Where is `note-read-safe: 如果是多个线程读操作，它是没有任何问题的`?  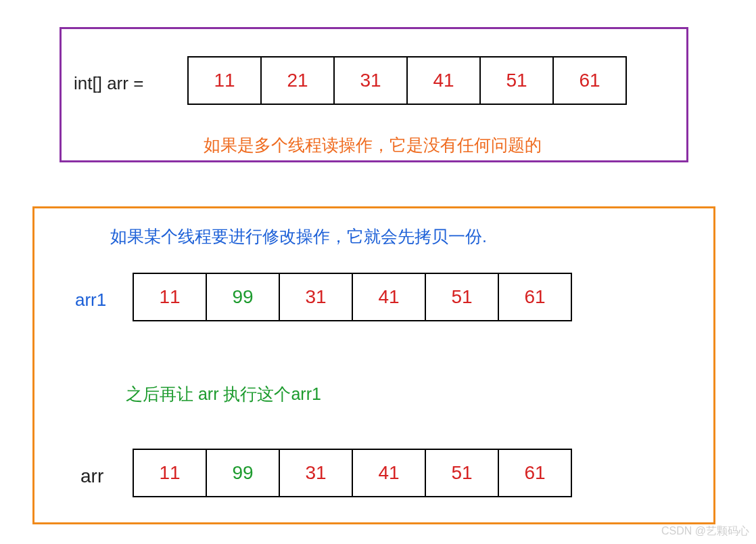
note-read-safe: 如果是多个线程读操作，它是没有任何问题的 is located at coordinates (373, 145).